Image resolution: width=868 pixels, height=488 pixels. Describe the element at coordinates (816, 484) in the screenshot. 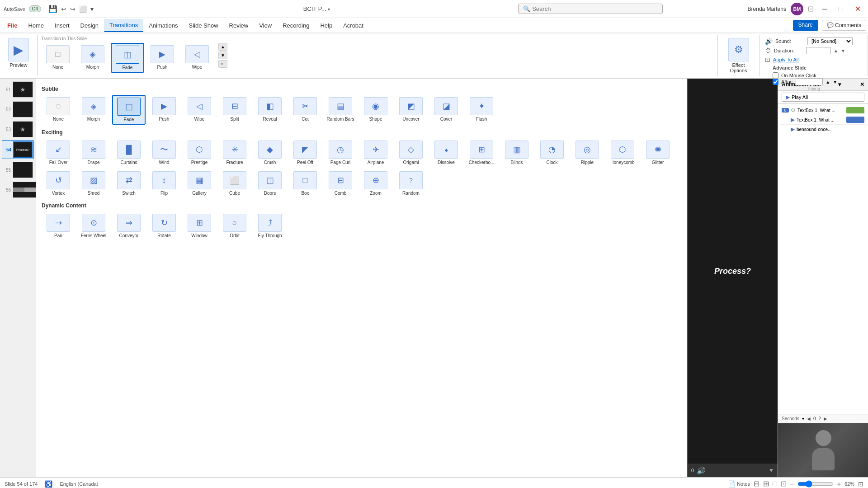

I see `zoom-slider` at that location.